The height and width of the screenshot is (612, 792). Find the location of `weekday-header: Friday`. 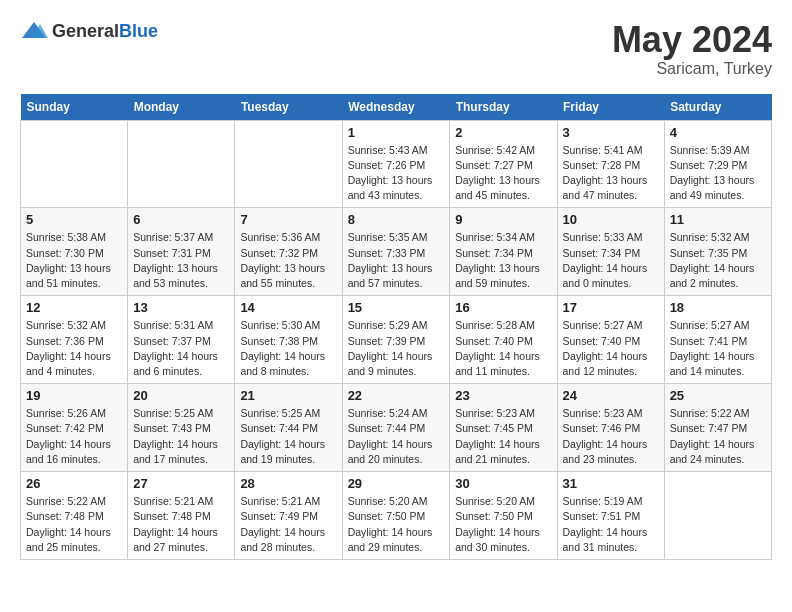

weekday-header: Friday is located at coordinates (610, 108).